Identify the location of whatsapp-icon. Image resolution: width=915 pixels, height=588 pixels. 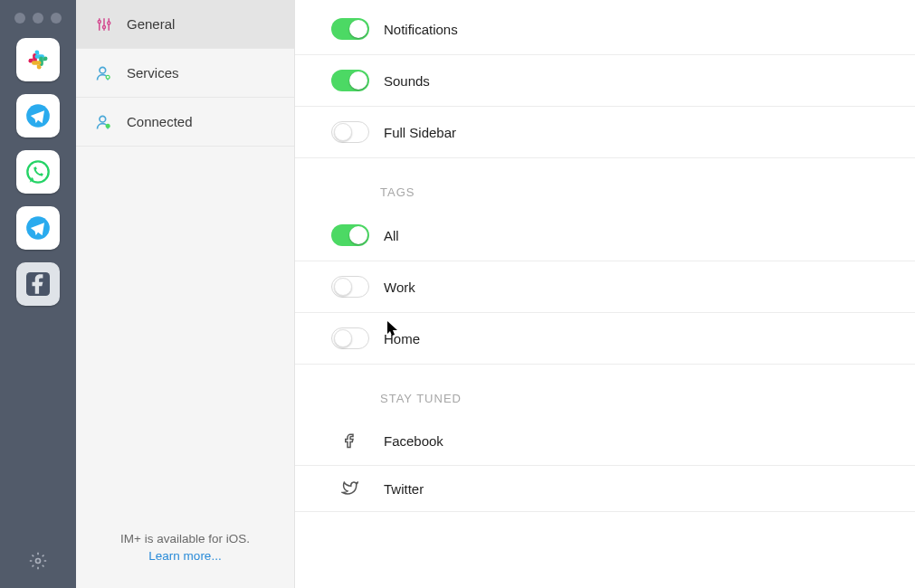
(38, 172).